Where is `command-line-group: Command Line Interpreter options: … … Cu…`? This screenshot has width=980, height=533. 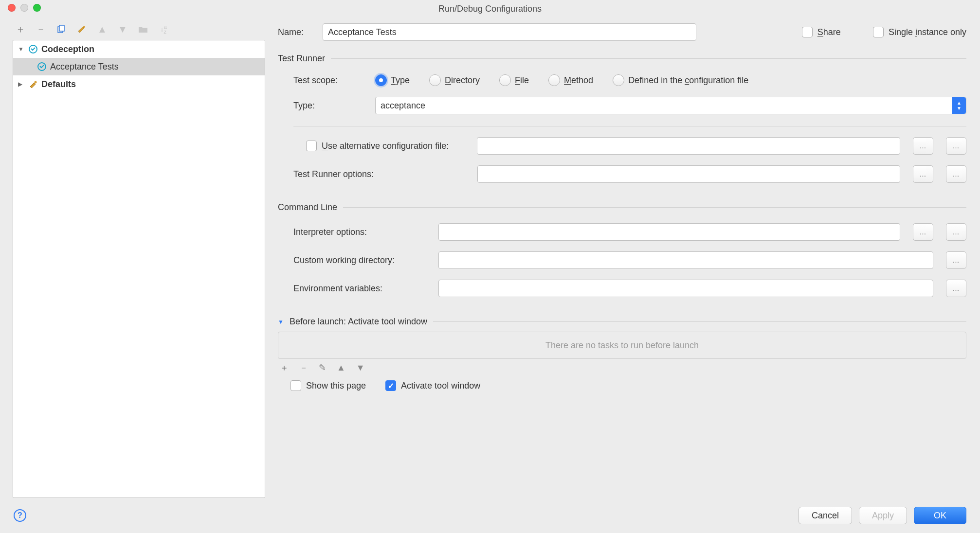
command-line-group: Command Line Interpreter options: … … Cu… is located at coordinates (622, 250).